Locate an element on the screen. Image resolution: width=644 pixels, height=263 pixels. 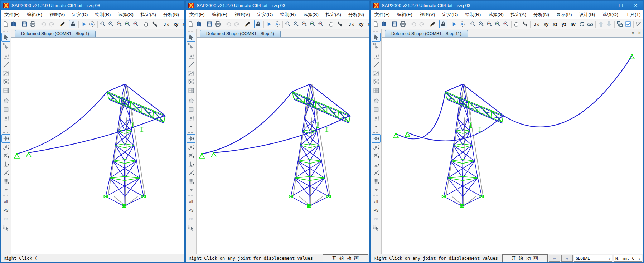
view-3d-button: 3-d is located at coordinates (166, 24).